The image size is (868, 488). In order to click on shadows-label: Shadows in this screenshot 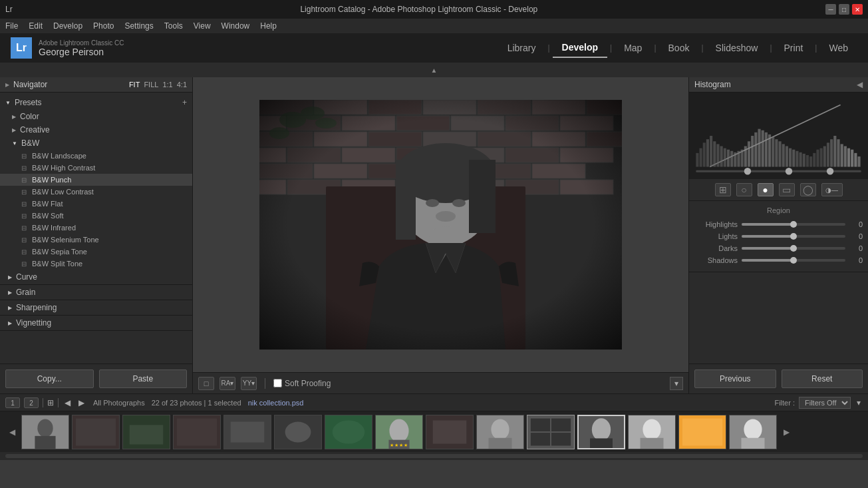, I will do `click(716, 260)`.